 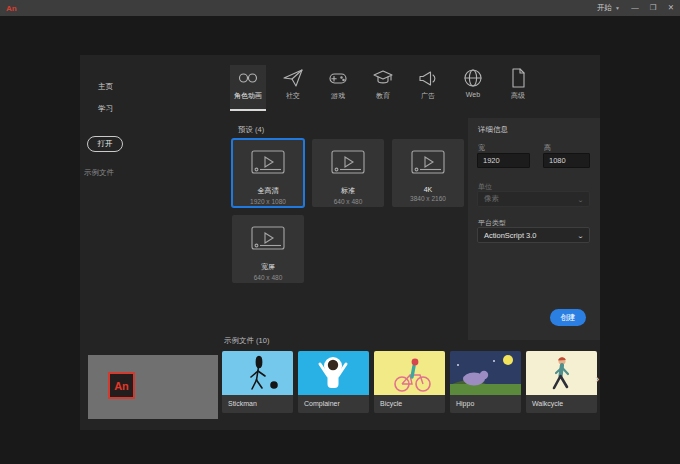 I want to click on close-button: ✕, so click(x=671, y=8).